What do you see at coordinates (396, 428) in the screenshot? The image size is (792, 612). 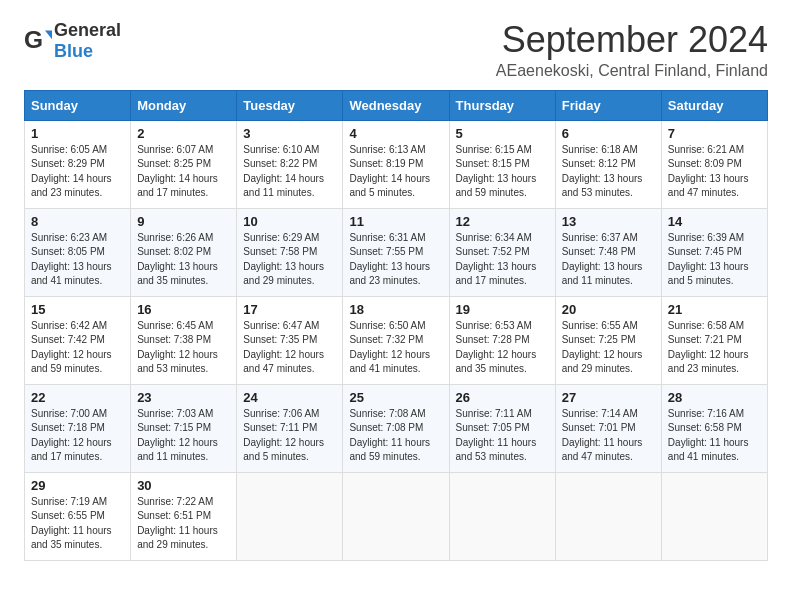 I see `calendar-week-row: 22Sunrise: 7:00 AMSunset: 7:18 PMDayligh…` at bounding box center [396, 428].